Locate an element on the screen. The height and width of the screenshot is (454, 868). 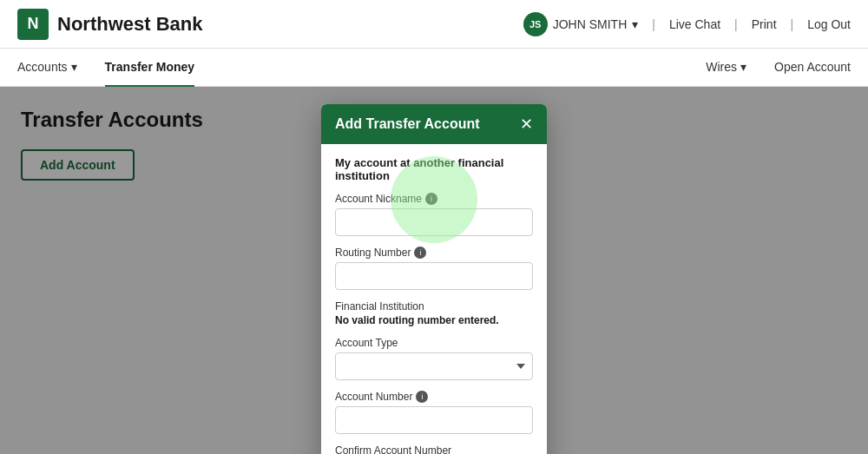
account-nickname-label: Account Nickname i is located at coordinates (434, 199).